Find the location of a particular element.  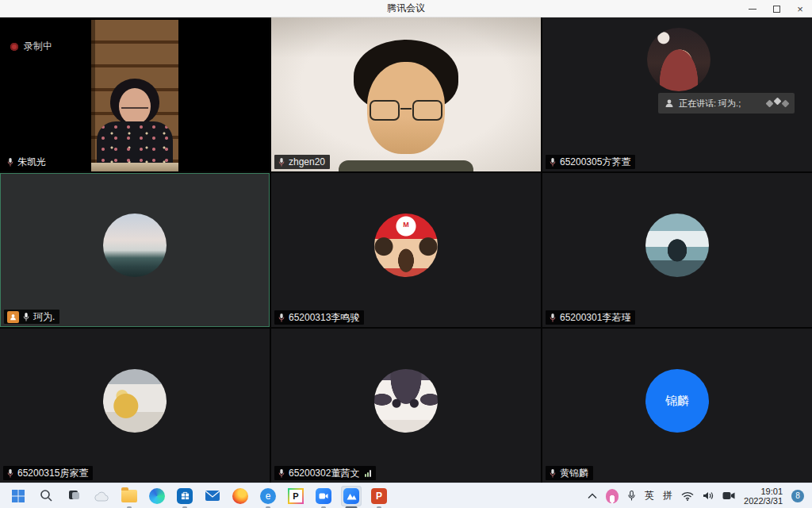

powerpoint-button: P is located at coordinates (379, 496).